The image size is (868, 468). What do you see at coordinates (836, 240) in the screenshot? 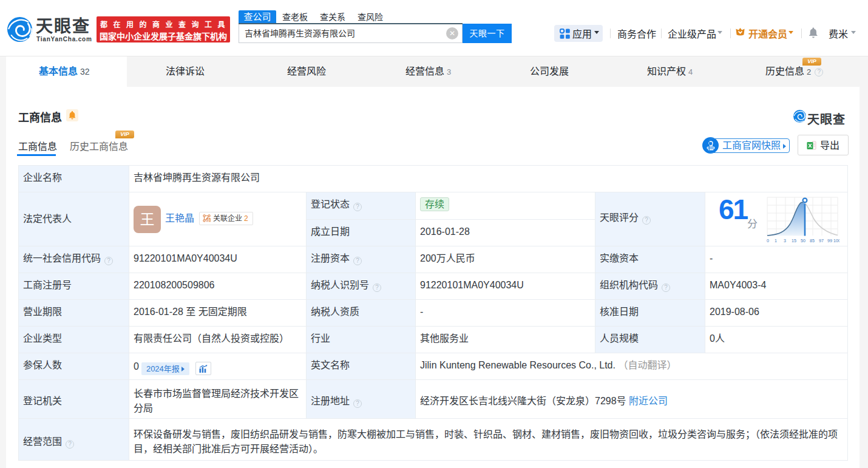
I see `svg-text: 100` at bounding box center [836, 240].